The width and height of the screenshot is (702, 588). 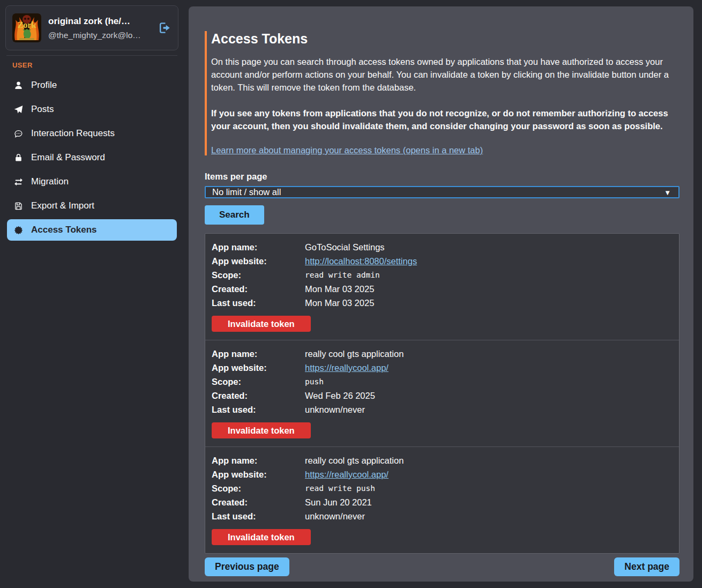 What do you see at coordinates (442, 382) in the screenshot?
I see `token-field-row: Scope: push` at bounding box center [442, 382].